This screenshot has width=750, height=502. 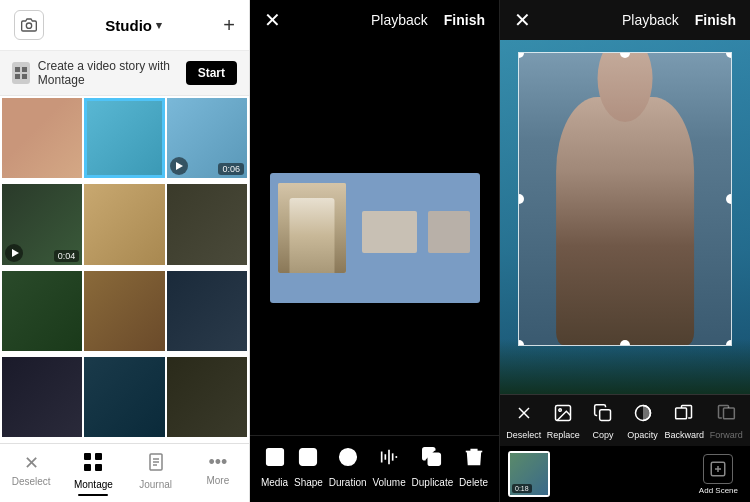 I want to click on action-copy-label: Copy, so click(x=602, y=435).